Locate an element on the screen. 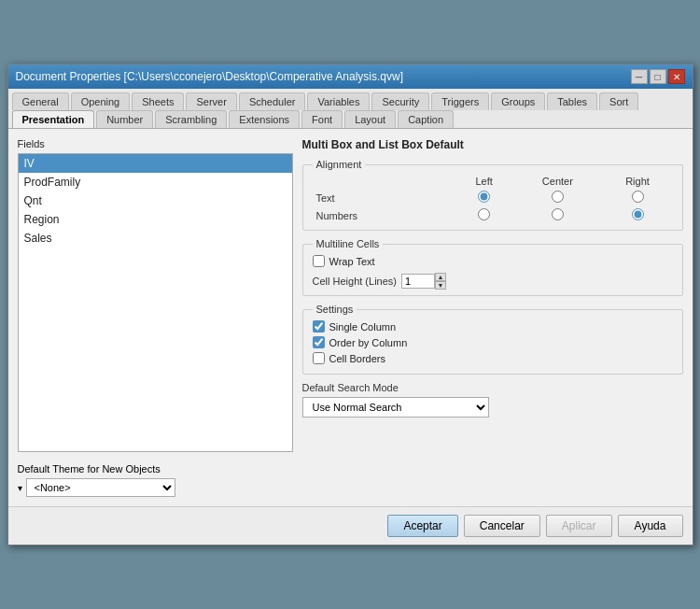 The width and height of the screenshot is (700, 609). cell-borders-checkbox is located at coordinates (319, 359).